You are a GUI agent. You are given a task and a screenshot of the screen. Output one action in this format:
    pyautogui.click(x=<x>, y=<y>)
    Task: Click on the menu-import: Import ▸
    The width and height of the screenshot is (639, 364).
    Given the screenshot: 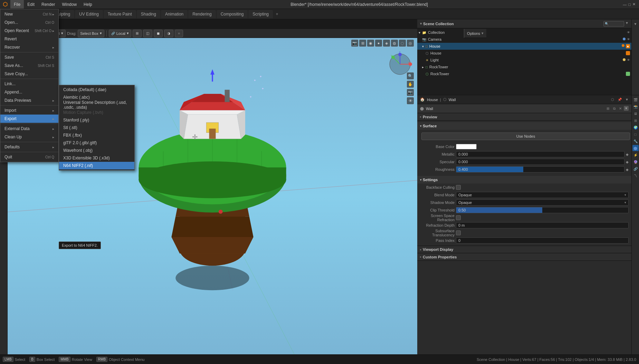 What is the action you would take?
    pyautogui.click(x=29, y=110)
    